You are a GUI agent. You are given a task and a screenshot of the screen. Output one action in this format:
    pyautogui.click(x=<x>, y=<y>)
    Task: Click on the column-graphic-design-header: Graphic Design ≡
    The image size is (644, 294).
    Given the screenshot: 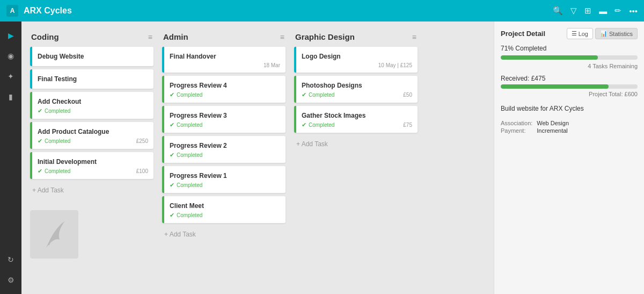 What is the action you would take?
    pyautogui.click(x=356, y=37)
    